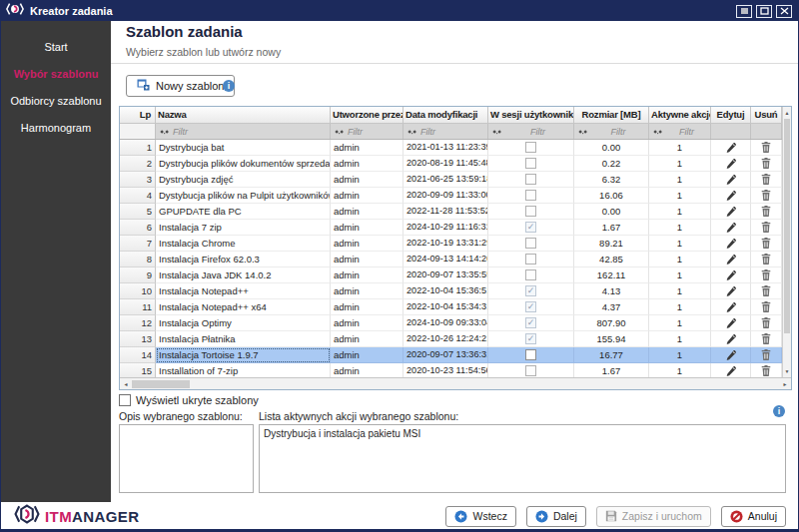  What do you see at coordinates (480, 517) in the screenshot?
I see `back-button: Wstecz` at bounding box center [480, 517].